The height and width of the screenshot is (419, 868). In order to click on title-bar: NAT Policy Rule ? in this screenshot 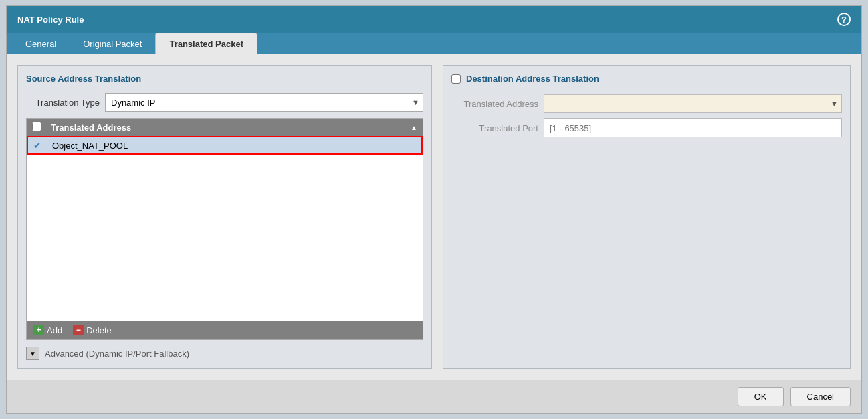, I will do `click(434, 19)`.